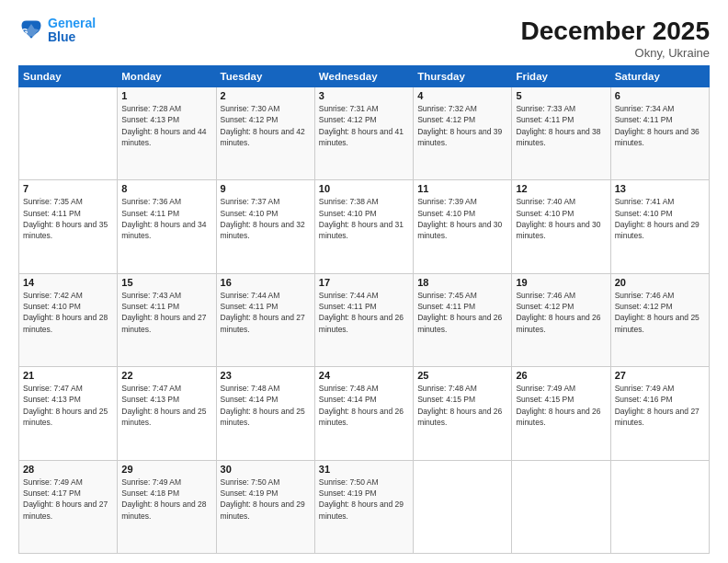 This screenshot has width=728, height=563. What do you see at coordinates (462, 125) in the screenshot?
I see `day-info: Sunrise: 7:32 AMSunset: 4:12 PMDaylight:…` at bounding box center [462, 125].